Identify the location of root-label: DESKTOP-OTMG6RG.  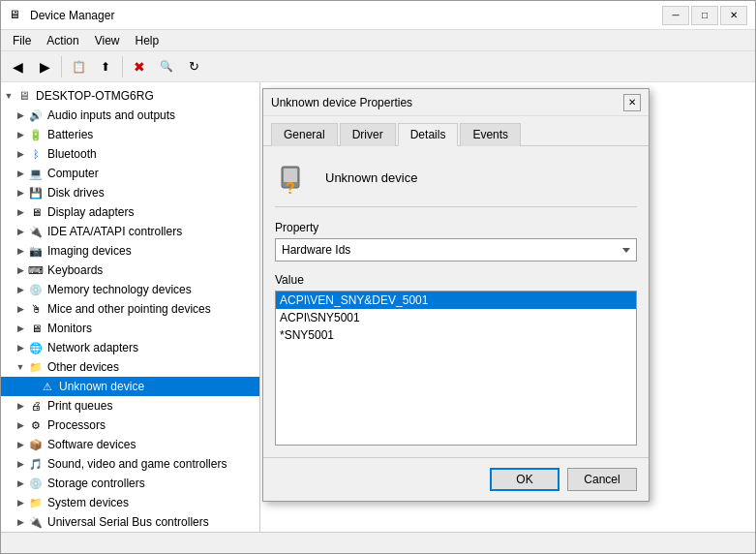
(95, 96).